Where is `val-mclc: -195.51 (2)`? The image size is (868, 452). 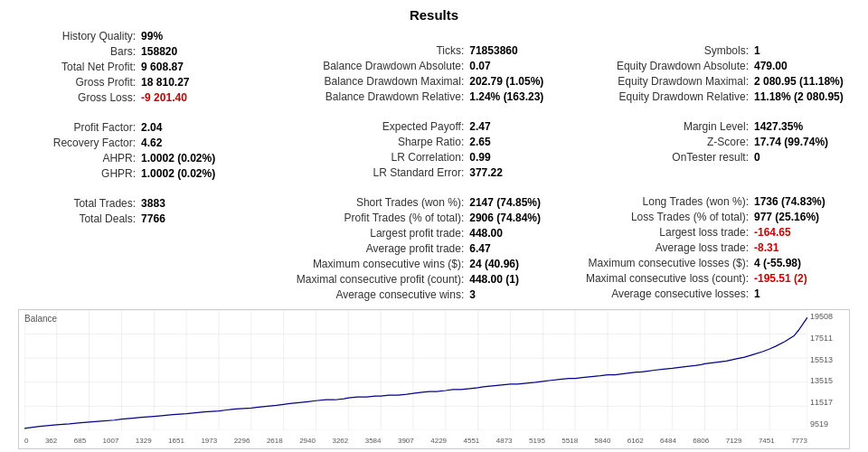 val-mclc: -195.51 (2) is located at coordinates (799, 278).